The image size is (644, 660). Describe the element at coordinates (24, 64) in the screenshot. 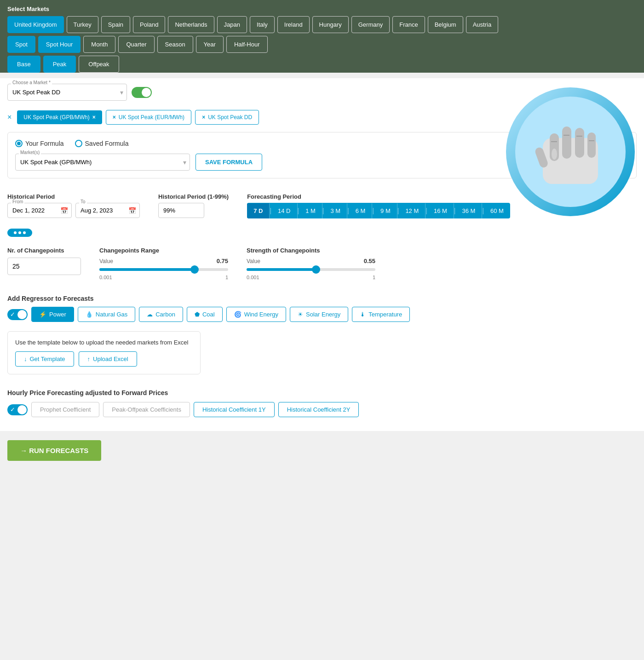

I see `subtype-btn-base: Base` at that location.